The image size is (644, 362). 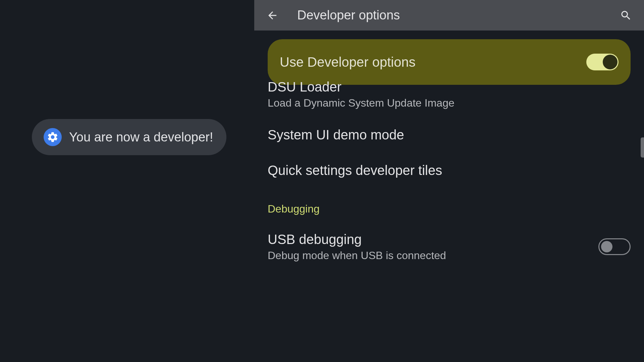 I want to click on arrow-back-icon, so click(x=272, y=15).